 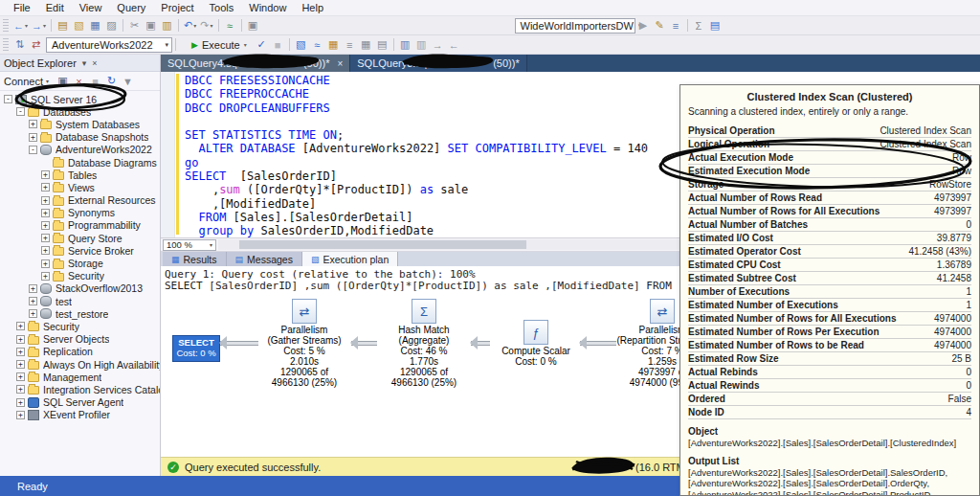 I want to click on results-tab: ▦ Results, so click(x=195, y=259).